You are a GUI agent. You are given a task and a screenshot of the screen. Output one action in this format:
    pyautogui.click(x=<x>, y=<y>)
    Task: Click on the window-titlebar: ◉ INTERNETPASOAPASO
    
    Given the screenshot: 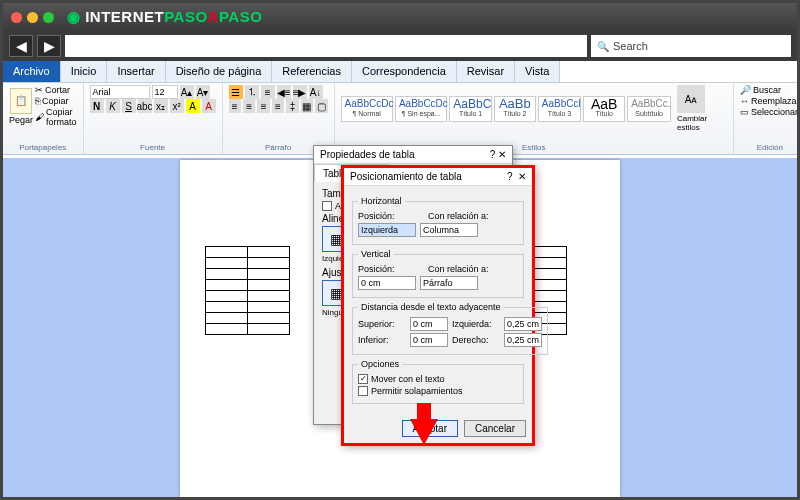 What is the action you would take?
    pyautogui.click(x=400, y=17)
    